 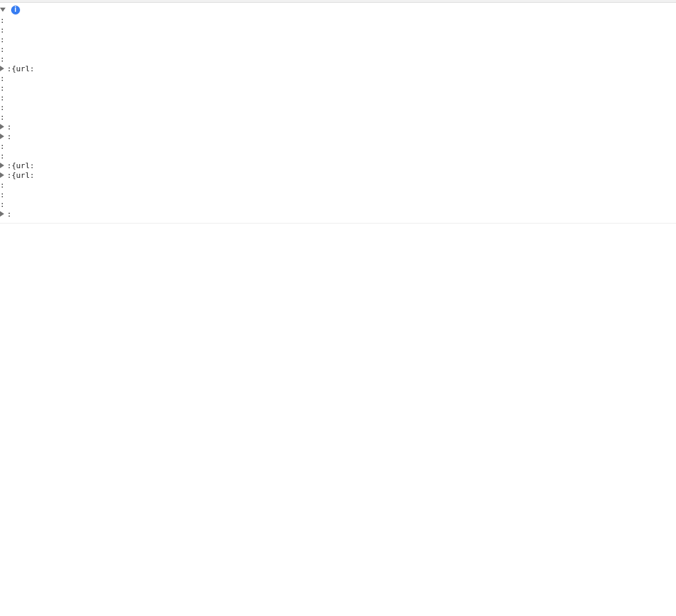 I want to click on prop-timeStamp: :, so click(x=338, y=185).